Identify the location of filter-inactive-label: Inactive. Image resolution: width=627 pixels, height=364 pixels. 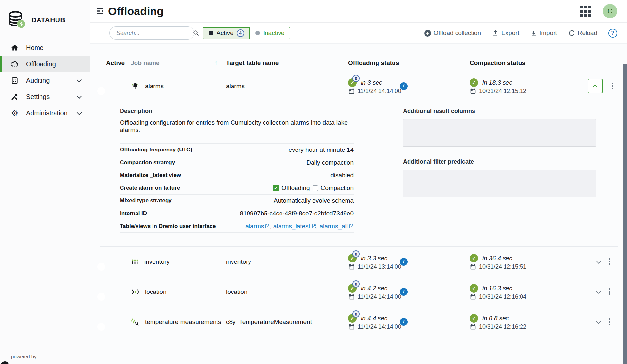
(274, 33).